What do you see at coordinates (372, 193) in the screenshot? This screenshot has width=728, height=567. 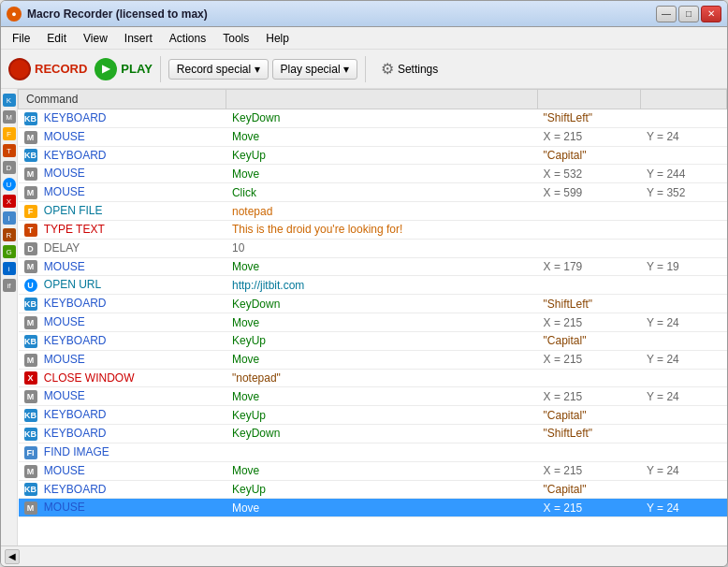 I see `table-row: M MOUSE Click X = 599 Y = 352` at bounding box center [372, 193].